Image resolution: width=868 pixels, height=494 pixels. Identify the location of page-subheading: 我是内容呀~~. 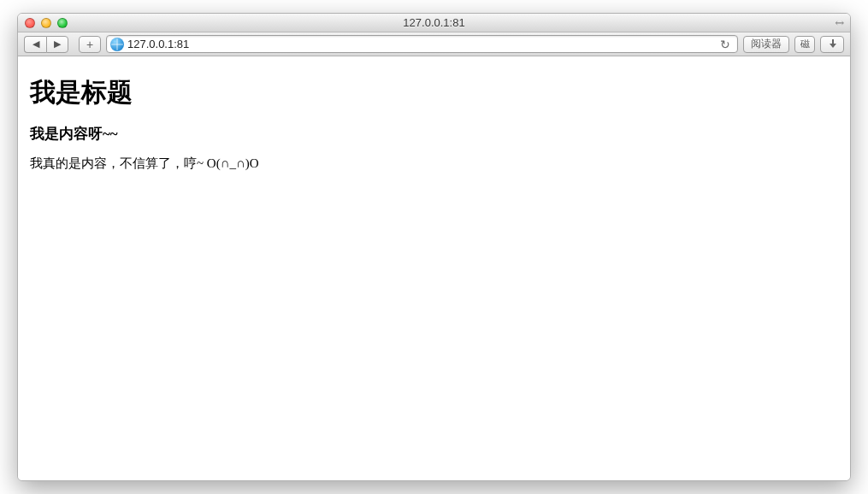
(434, 133).